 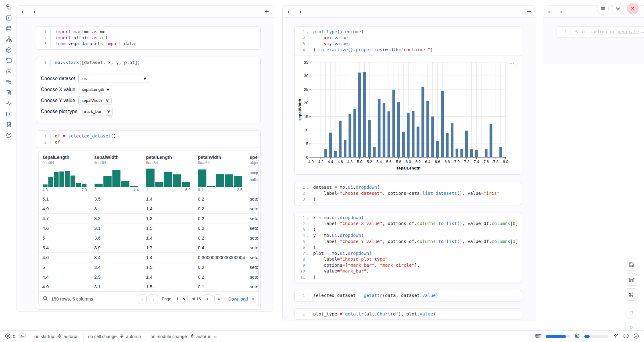 What do you see at coordinates (600, 32) in the screenshot?
I see `empty-code-cell: 1 Start coding or generate with AI` at bounding box center [600, 32].